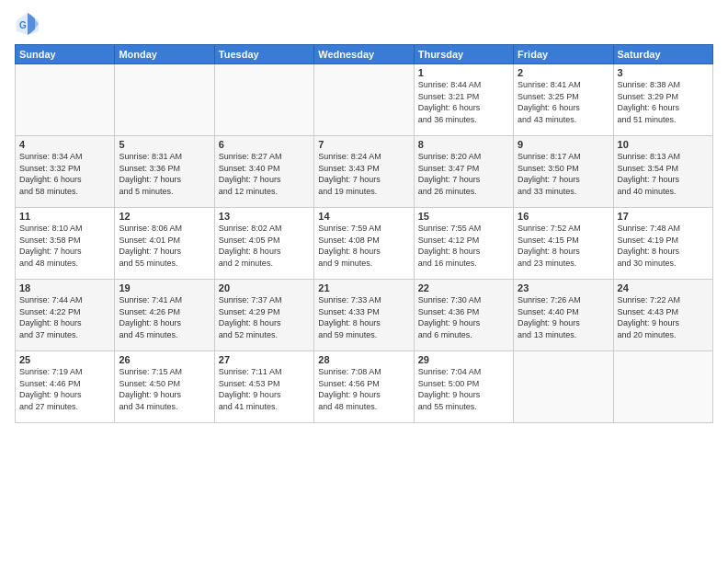 The image size is (728, 563). What do you see at coordinates (64, 317) in the screenshot?
I see `day-info: Sunrise: 7:44 AM Sunset: 4:22 PM Dayligh…` at bounding box center [64, 317].